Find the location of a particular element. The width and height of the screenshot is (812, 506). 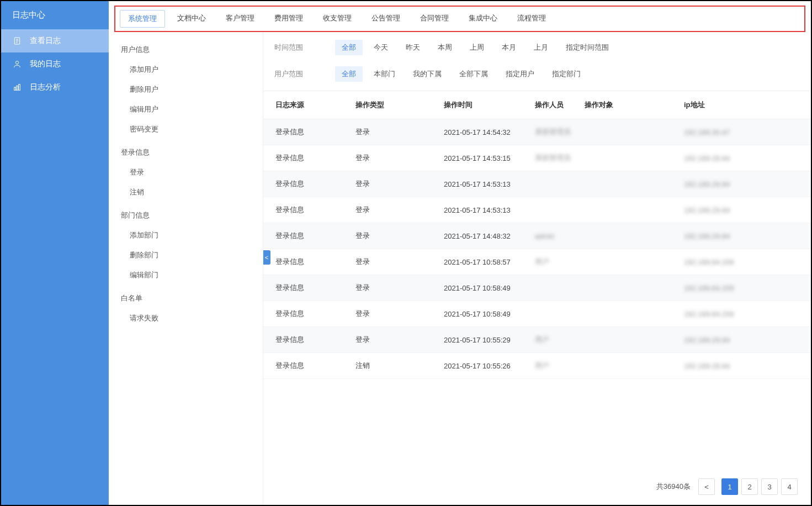

top-tab-1: 文档中心 is located at coordinates (192, 19).